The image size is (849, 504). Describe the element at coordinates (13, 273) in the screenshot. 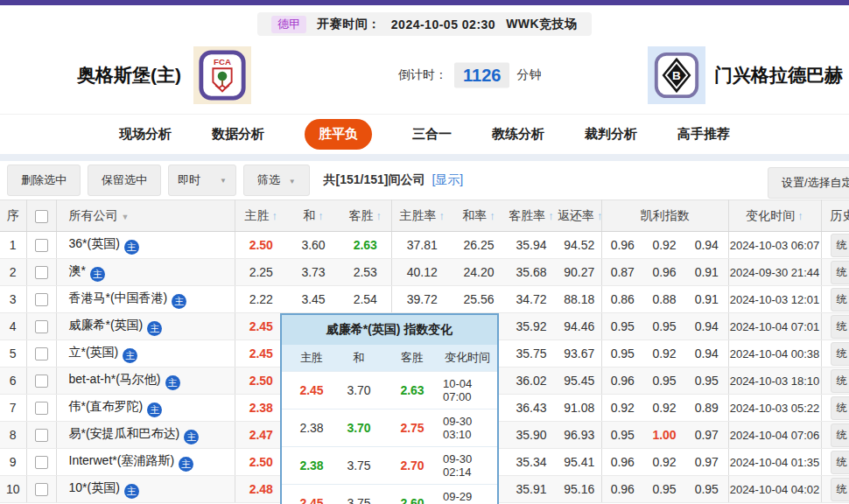

I see `row-index: 2` at that location.